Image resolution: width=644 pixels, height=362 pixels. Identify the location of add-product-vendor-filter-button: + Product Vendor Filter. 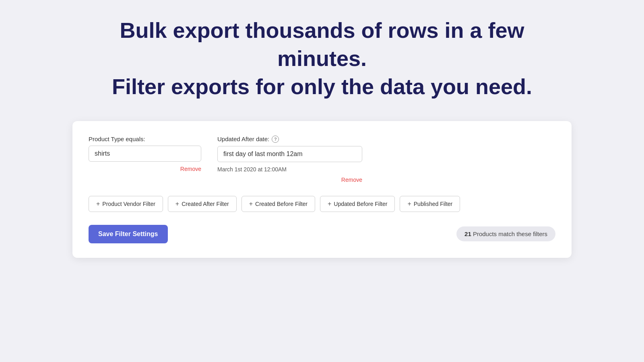
(126, 204).